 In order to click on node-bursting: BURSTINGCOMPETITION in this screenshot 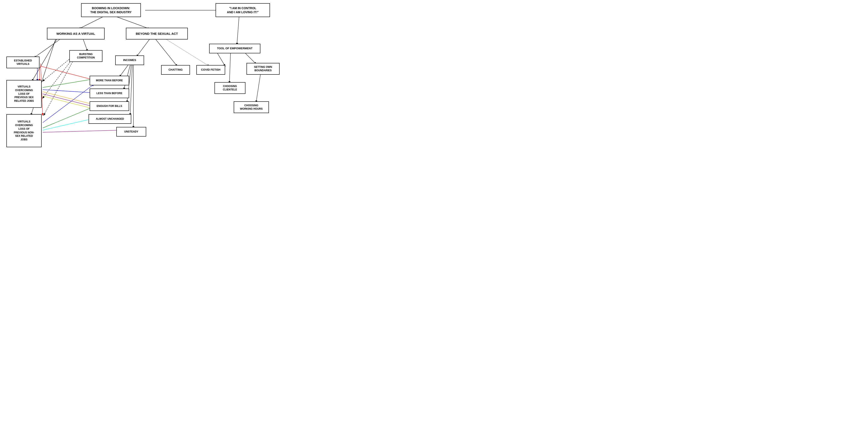, I will do `click(86, 56)`.